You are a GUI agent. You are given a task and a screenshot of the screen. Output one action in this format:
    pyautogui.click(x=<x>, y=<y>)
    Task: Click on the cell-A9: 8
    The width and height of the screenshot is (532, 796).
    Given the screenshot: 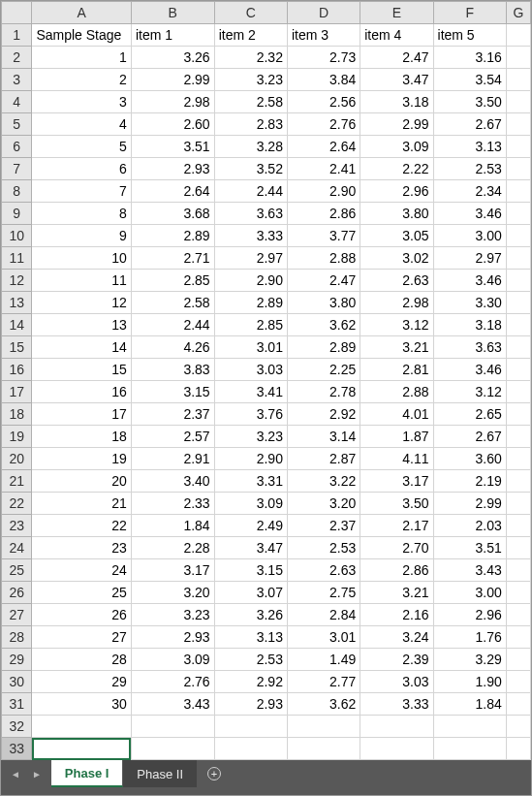 What is the action you would take?
    pyautogui.click(x=81, y=213)
    